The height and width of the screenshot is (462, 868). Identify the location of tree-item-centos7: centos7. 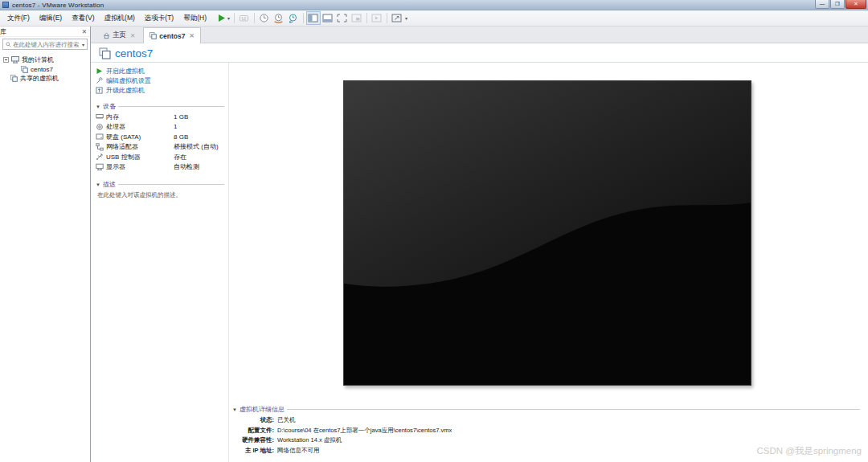
(45, 70).